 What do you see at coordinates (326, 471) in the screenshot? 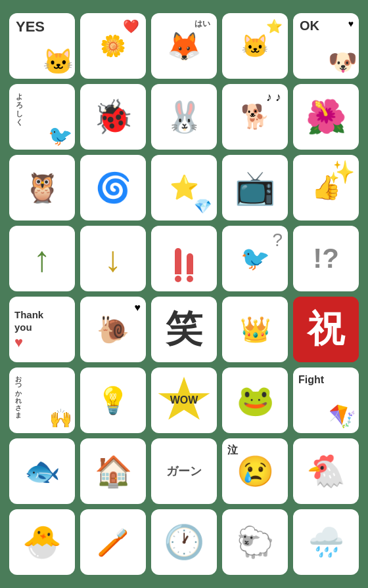
I see `chicken-icon: 🐔` at bounding box center [326, 471].